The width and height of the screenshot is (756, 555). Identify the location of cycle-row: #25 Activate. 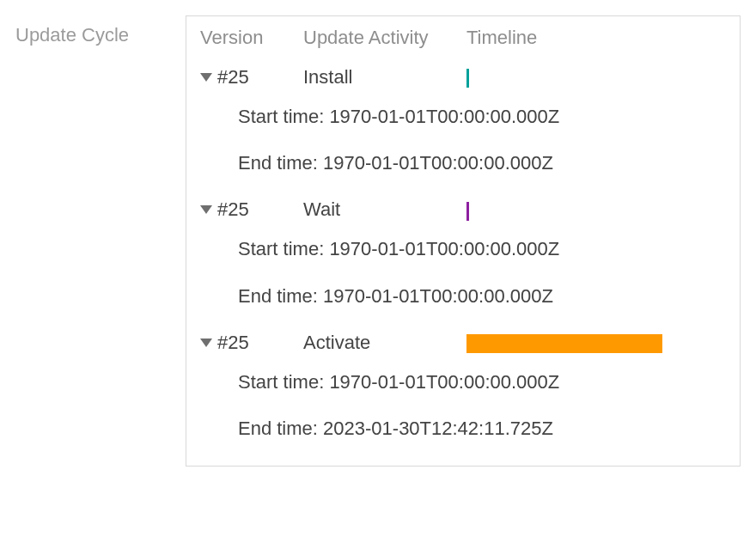
(463, 343).